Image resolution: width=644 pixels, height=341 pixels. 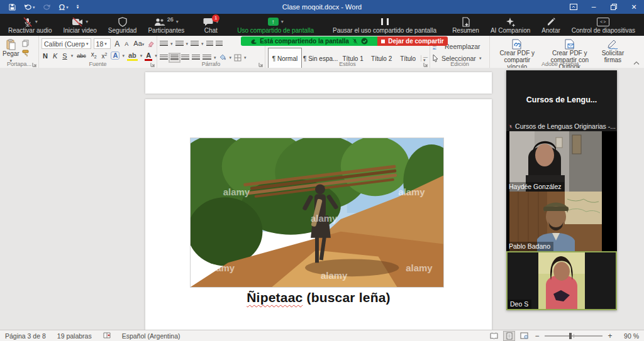 What do you see at coordinates (274, 298) in the screenshot?
I see `caption-misspelled-word: Ñipetaac` at bounding box center [274, 298].